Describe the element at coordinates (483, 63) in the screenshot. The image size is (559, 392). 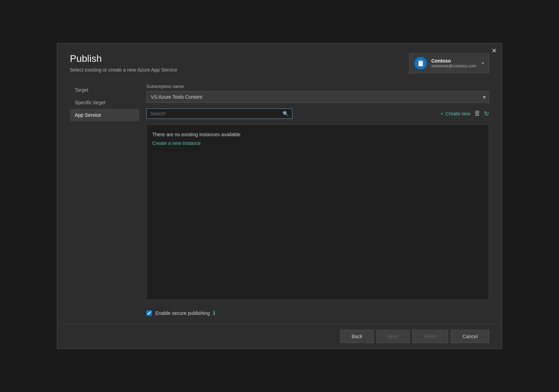
I see `chevron-down-icon: ▾` at that location.